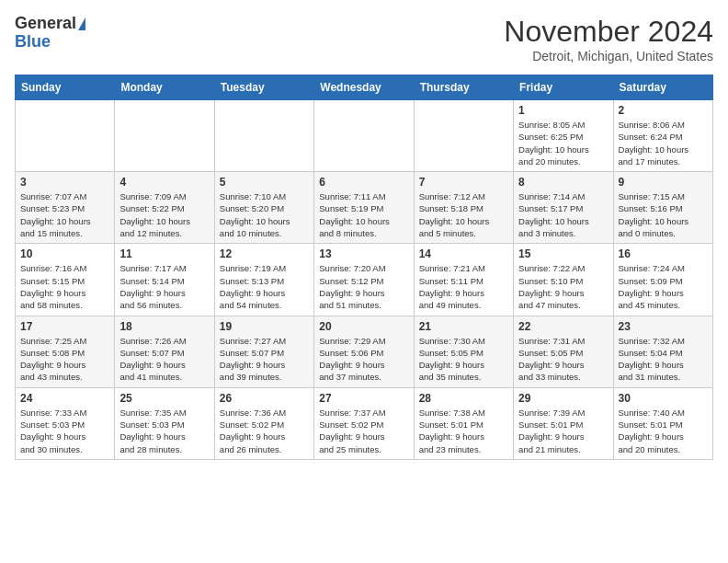  Describe the element at coordinates (563, 398) in the screenshot. I see `day-number: 29` at that location.